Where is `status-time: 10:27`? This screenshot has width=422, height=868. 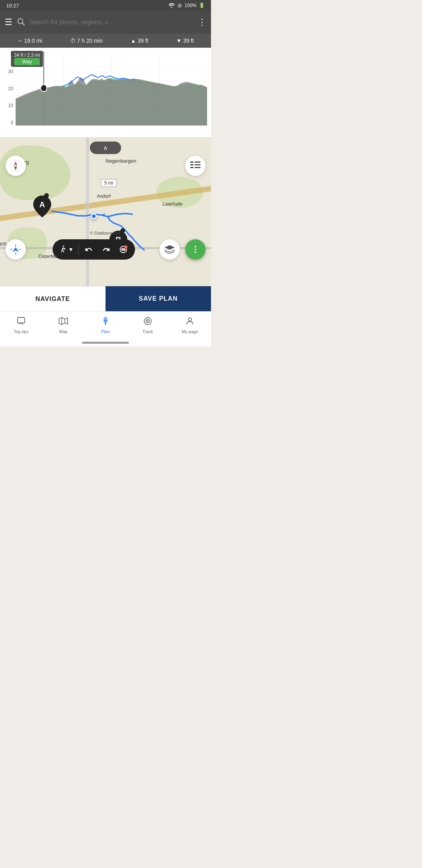 status-time: 10:27 is located at coordinates (13, 5).